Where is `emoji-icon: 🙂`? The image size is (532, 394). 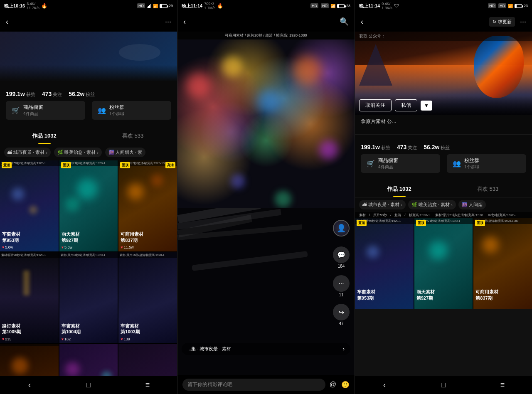 emoji-icon: 🙂 is located at coordinates (345, 385).